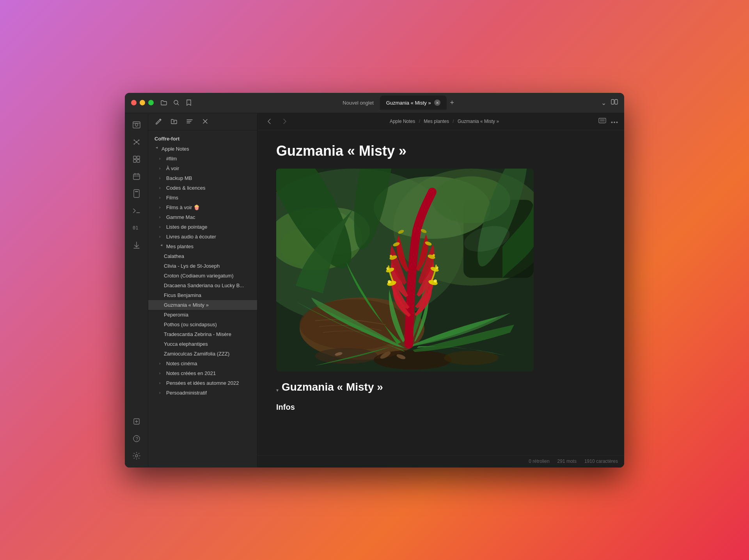 The height and width of the screenshot is (560, 749). Describe the element at coordinates (137, 176) in the screenshot. I see `calendar-icon` at that location.